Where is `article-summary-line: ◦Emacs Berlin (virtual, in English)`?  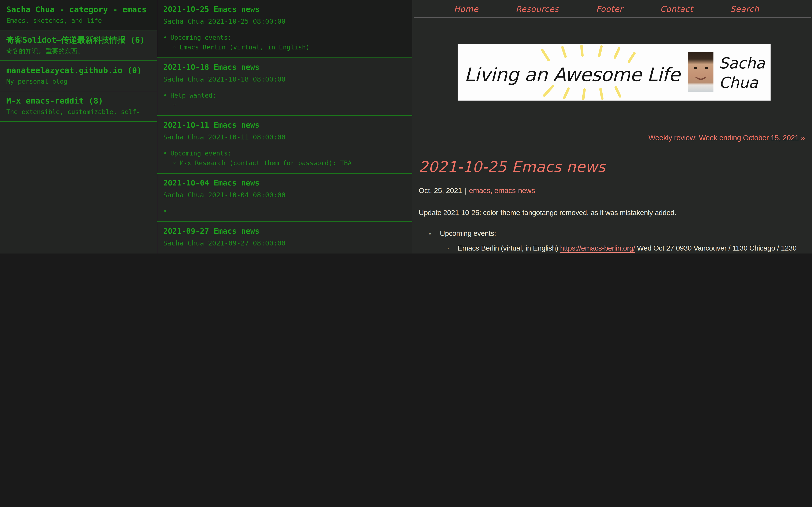
article-summary-line: ◦Emacs Berlin (virtual, in English) is located at coordinates (285, 48).